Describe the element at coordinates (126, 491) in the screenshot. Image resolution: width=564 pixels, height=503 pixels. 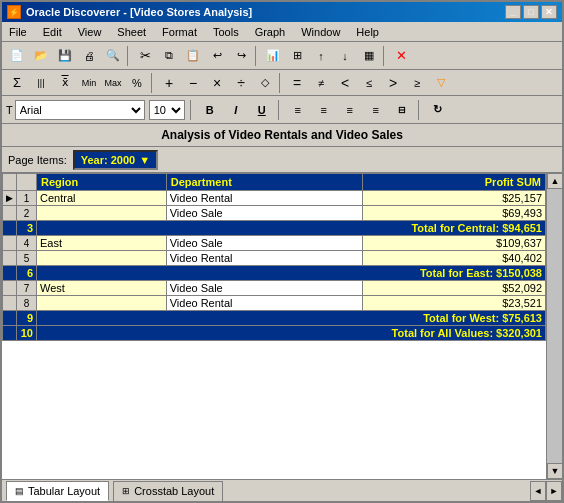
I see `crosstab-icon: ⊞` at that location.